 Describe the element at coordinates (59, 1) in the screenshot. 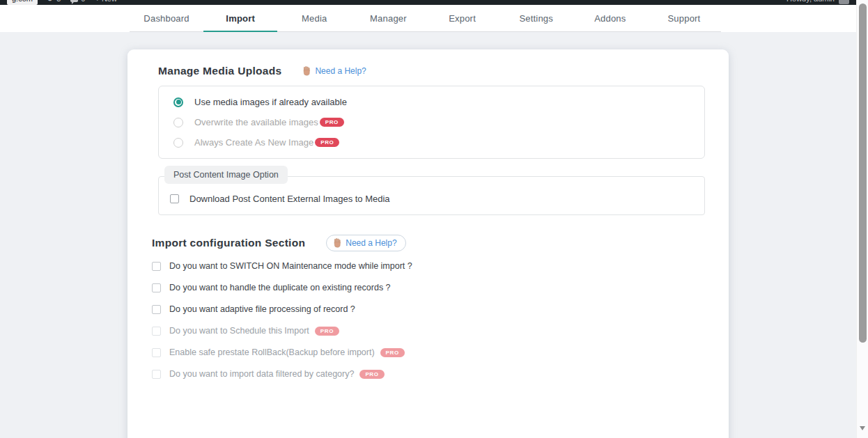

I see `updates-count: 3` at that location.